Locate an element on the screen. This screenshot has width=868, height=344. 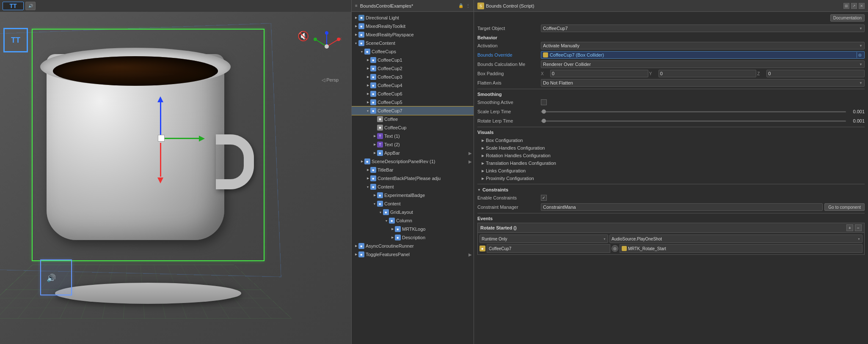
constraints-section: ▼ Constraints is located at coordinates (671, 190).